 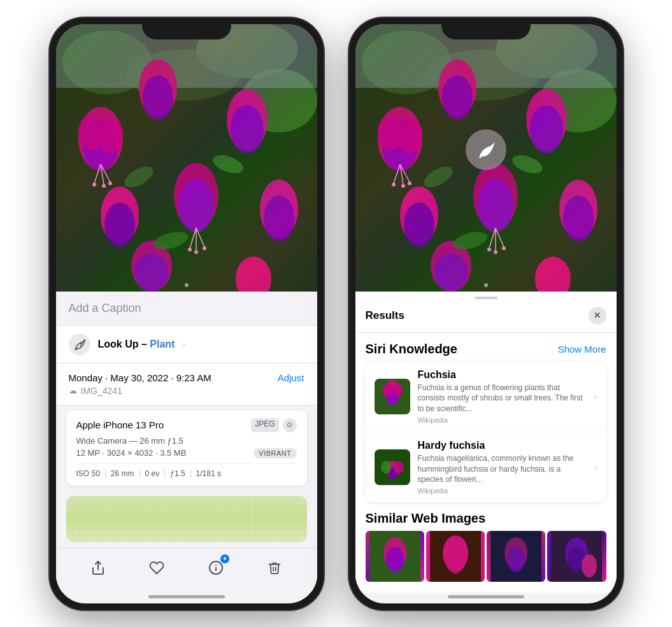 I want to click on fuchsia-desc: Fuchsia is a genus of flowering plants t…, so click(x=502, y=398).